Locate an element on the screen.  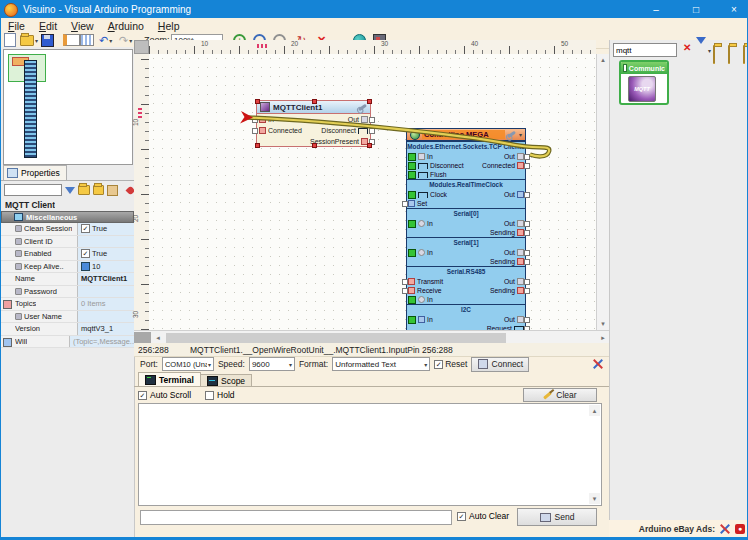
disconnect-icon is located at coordinates (598, 364).